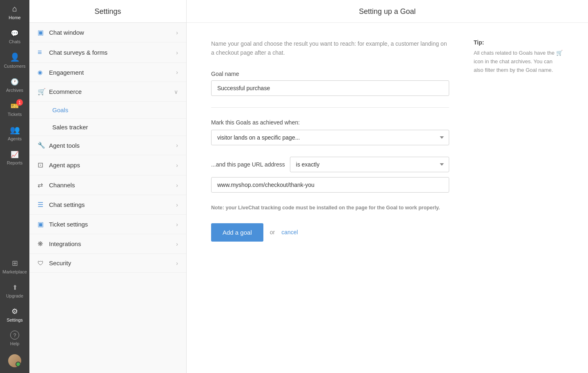  Describe the element at coordinates (15, 163) in the screenshot. I see `nav-reports-label: Reports` at that location.